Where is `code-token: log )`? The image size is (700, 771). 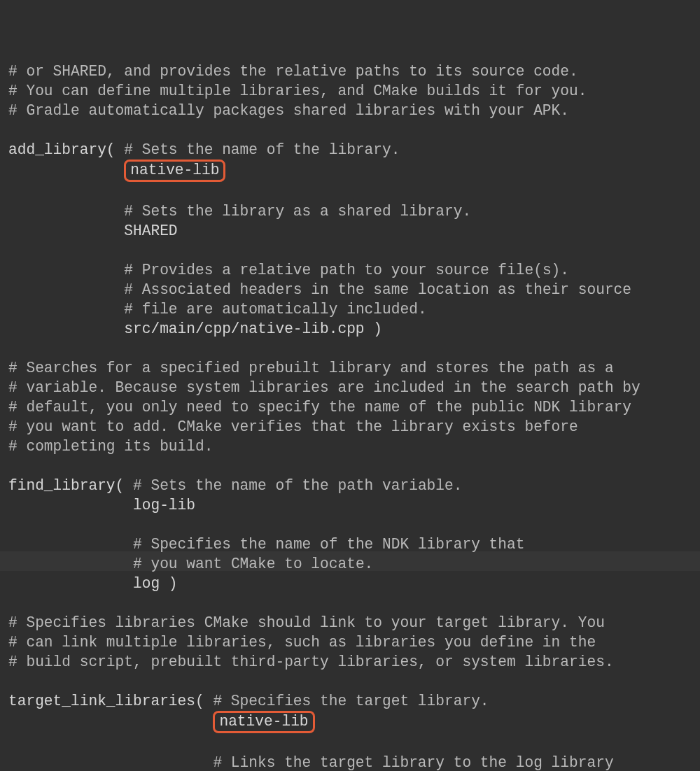
code-token: log ) is located at coordinates (93, 583).